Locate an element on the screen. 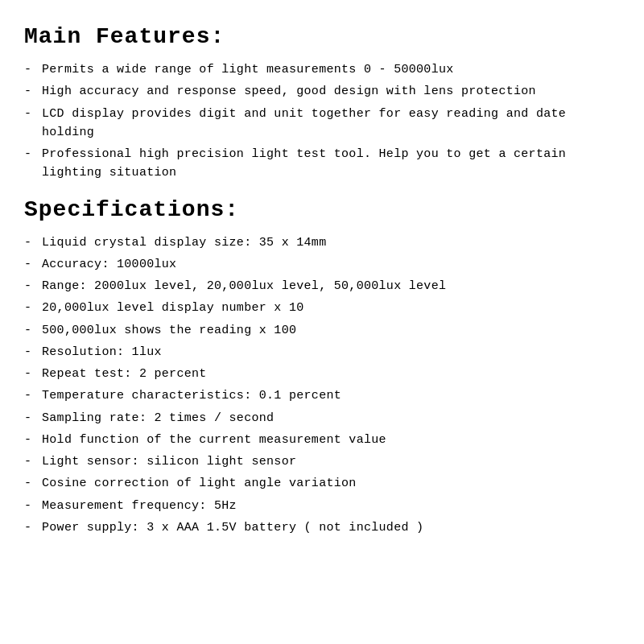  list-item: - Sampling rate: 2 times / second is located at coordinates (322, 419).